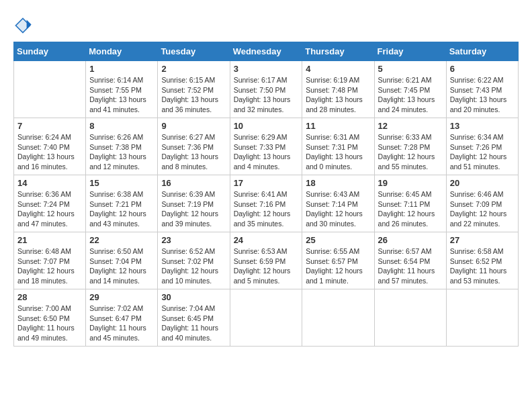 The height and width of the screenshot is (411, 532). I want to click on calendar-cell: 7Sunrise: 6:24 AMSunset: 7:40 PMDaylight…, so click(50, 146).